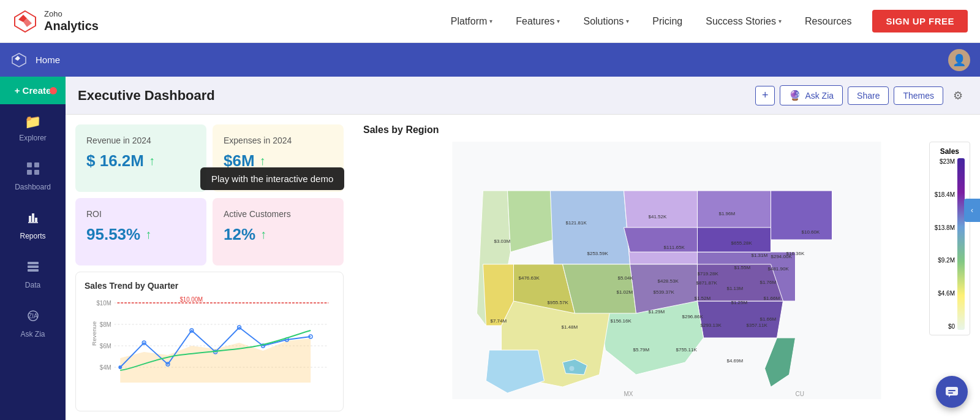  What do you see at coordinates (105, 346) in the screenshot?
I see `svg-text: $6M` at bounding box center [105, 346].